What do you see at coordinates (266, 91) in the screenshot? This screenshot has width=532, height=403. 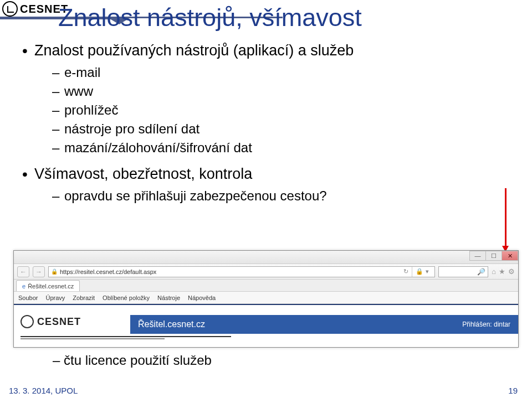 I see `bullet-level2: www` at bounding box center [266, 91].